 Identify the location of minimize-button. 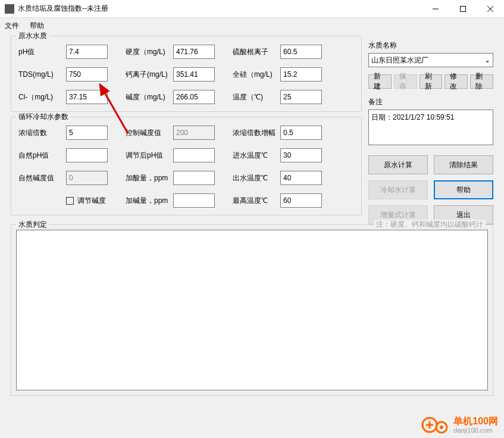
(436, 9).